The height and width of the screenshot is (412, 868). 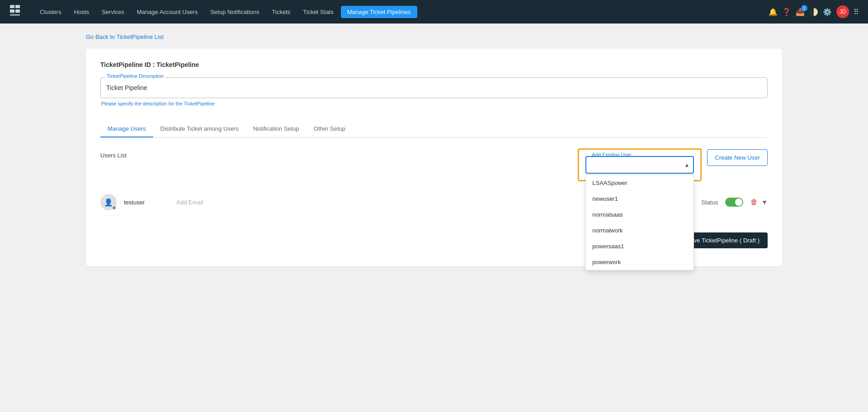 I want to click on dropdown-item-powersaas1: powersaas1, so click(x=640, y=246).